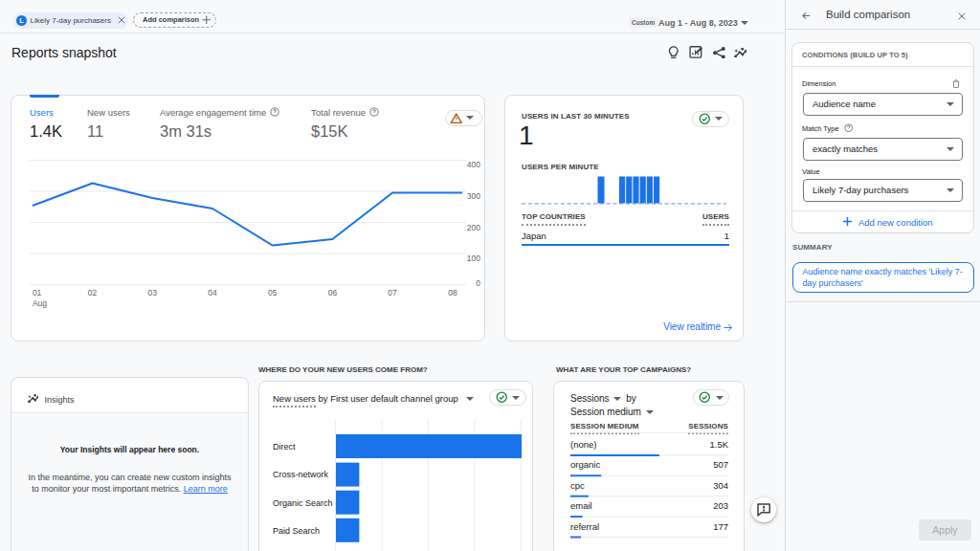  What do you see at coordinates (333, 293) in the screenshot?
I see `svg-text: 06` at bounding box center [333, 293].